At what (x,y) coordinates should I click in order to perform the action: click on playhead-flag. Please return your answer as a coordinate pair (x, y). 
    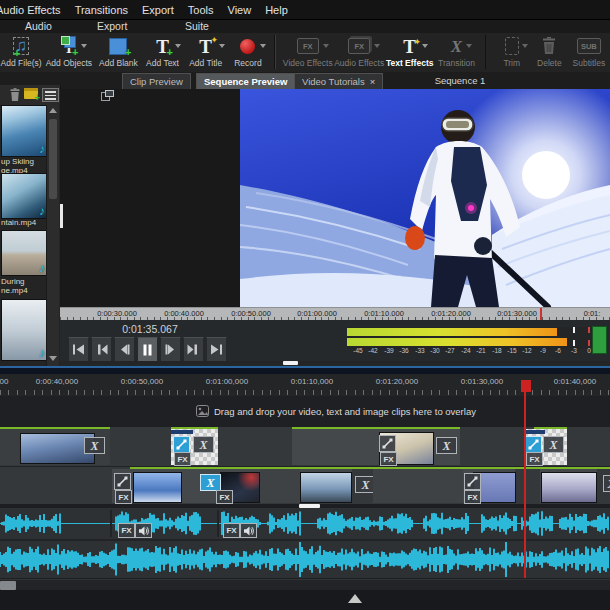
    Looking at the image, I should click on (526, 386).